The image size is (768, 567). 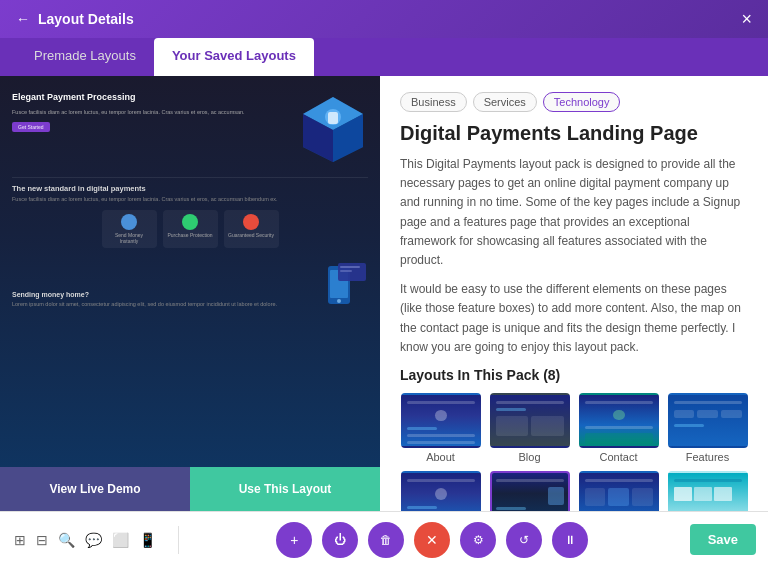 I want to click on thumb-pricing, so click(x=619, y=491).